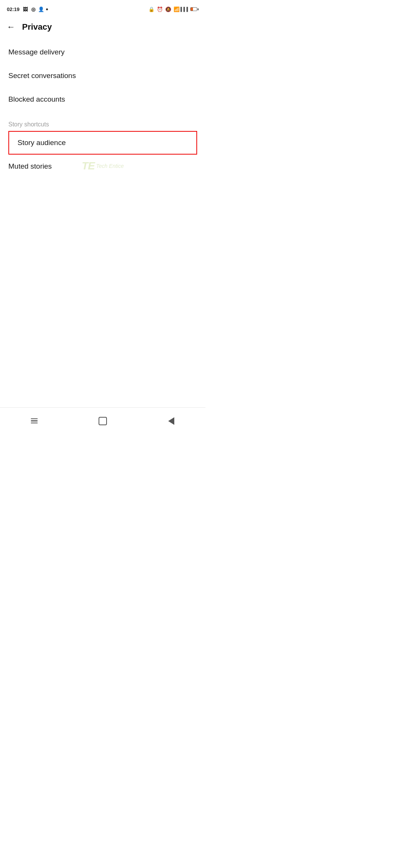  What do you see at coordinates (171, 421) in the screenshot?
I see `back-nav-icon` at bounding box center [171, 421].